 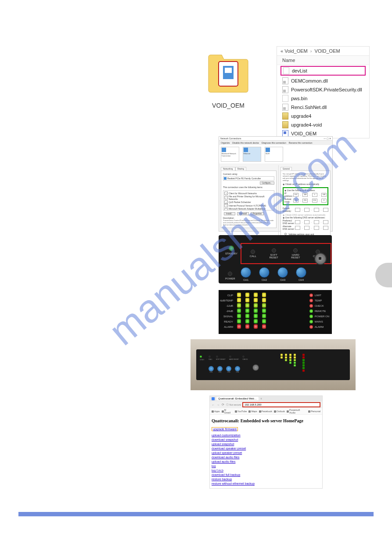 I want to click on bookmark-apps: Apps, so click(x=216, y=411).